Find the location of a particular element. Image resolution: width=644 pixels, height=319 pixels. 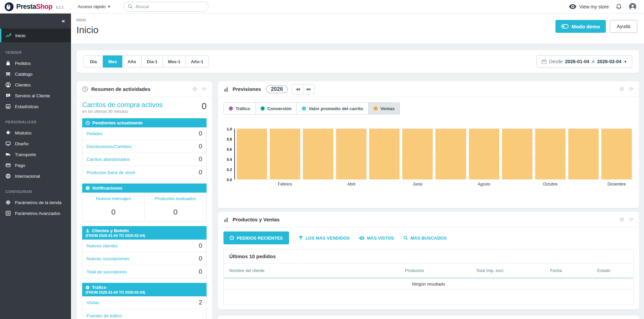

search-input is located at coordinates (170, 7).